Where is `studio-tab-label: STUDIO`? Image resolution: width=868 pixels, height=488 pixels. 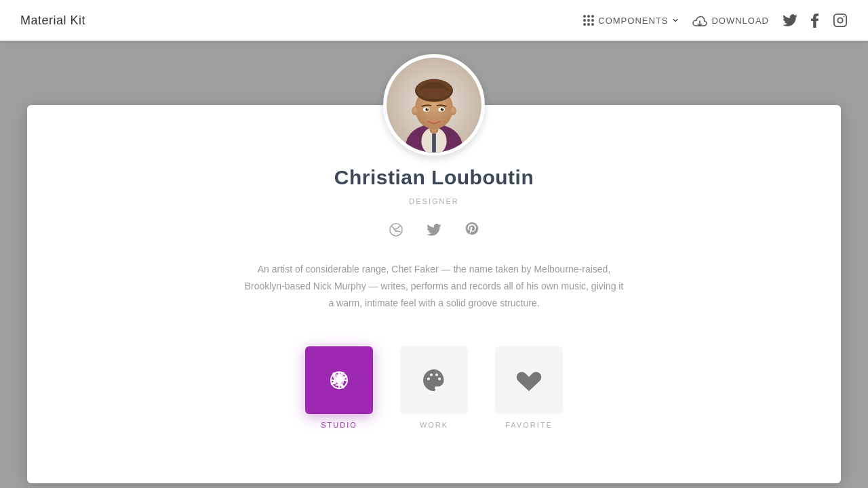
studio-tab-label: STUDIO is located at coordinates (339, 425).